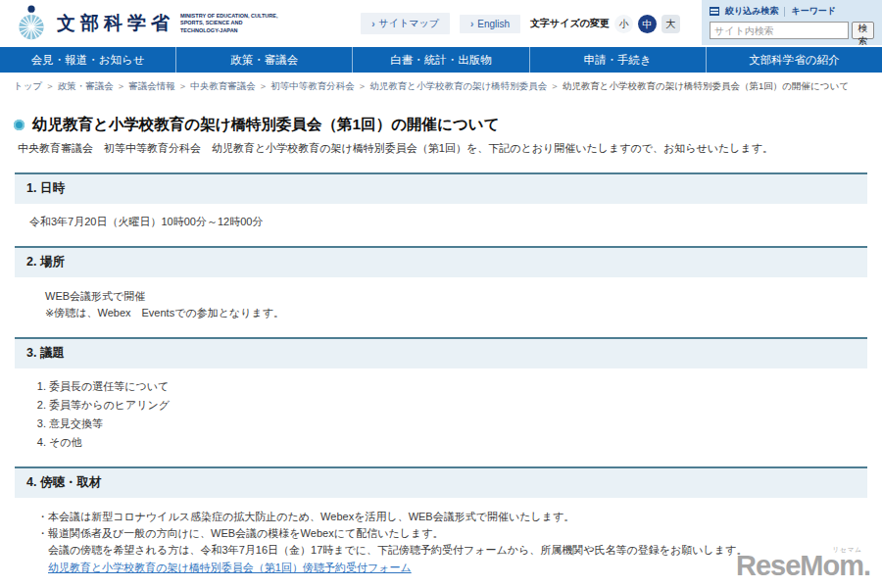 This screenshot has height=588, width=882. Describe the element at coordinates (441, 262) in the screenshot. I see `section-heading-place: 2. 場所` at that location.